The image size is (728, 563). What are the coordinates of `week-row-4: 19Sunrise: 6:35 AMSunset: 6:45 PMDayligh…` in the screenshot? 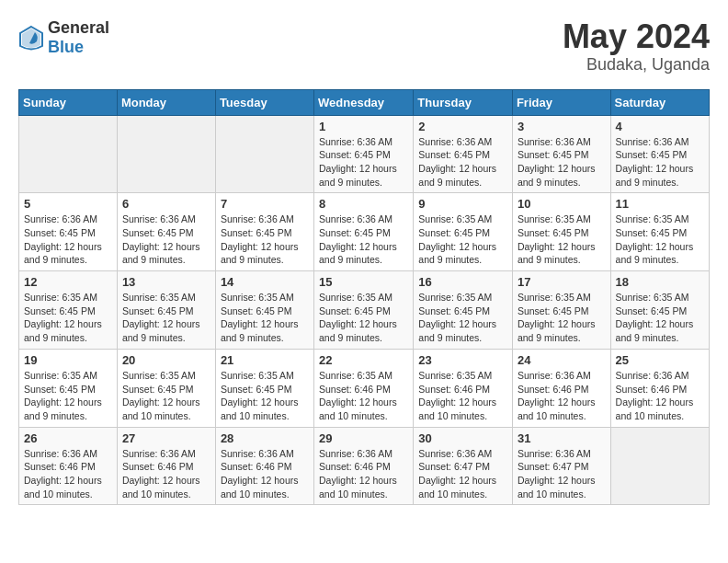 It's located at (364, 388).